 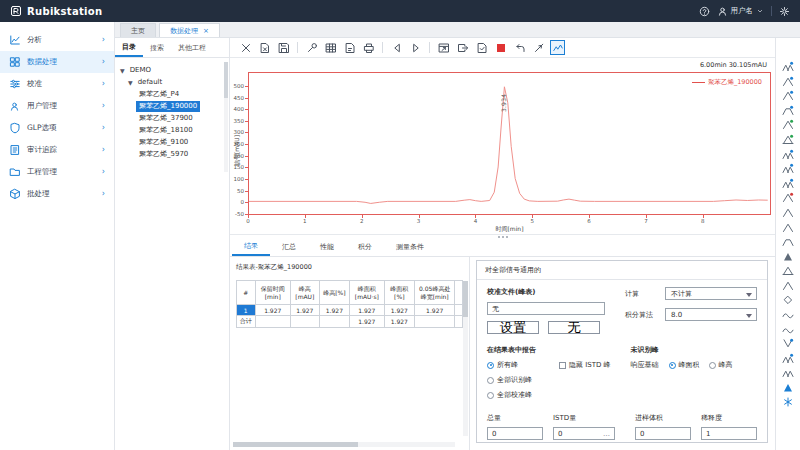 What do you see at coordinates (788, 285) in the screenshot?
I see `peak-drop-icon` at bounding box center [788, 285].